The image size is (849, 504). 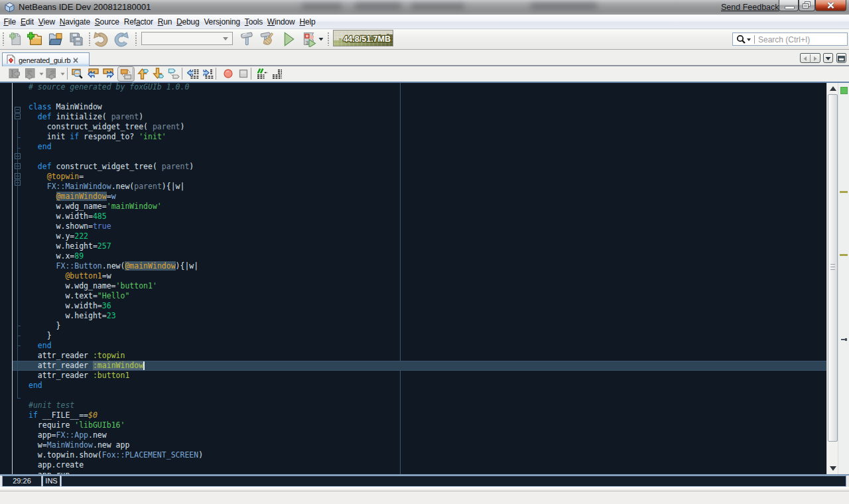 I want to click on next-occurrence-button, so click(x=158, y=74).